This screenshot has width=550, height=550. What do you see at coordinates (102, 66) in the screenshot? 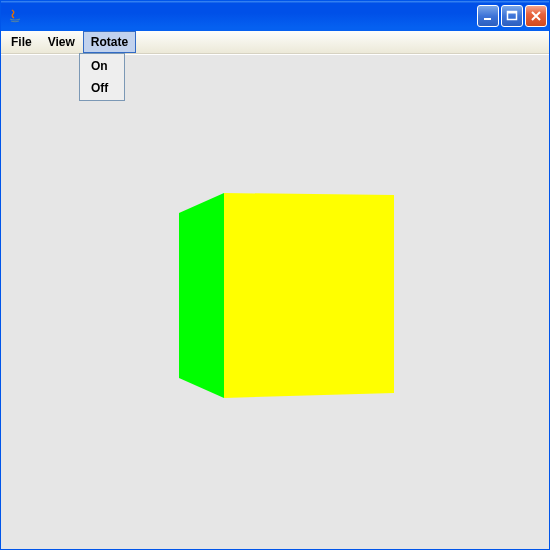
I see `dropdown-item-on: On` at bounding box center [102, 66].